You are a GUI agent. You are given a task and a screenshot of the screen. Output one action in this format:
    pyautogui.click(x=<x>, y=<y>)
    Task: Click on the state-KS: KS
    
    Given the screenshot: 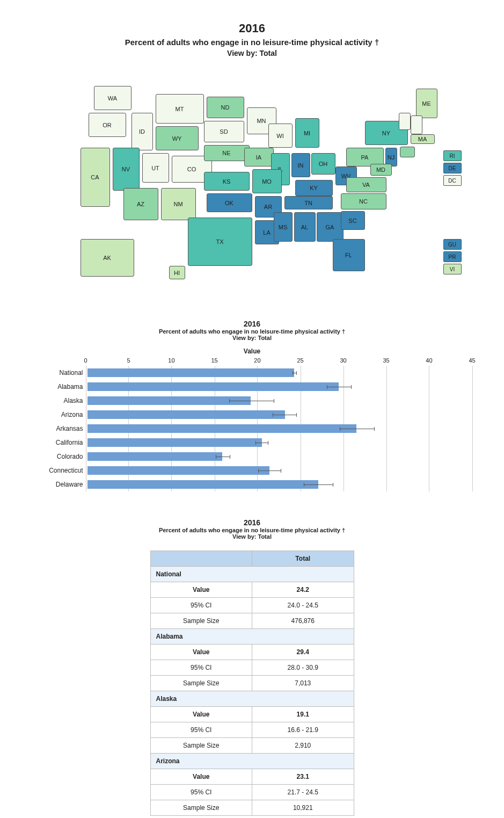 What is the action you would take?
    pyautogui.click(x=227, y=182)
    